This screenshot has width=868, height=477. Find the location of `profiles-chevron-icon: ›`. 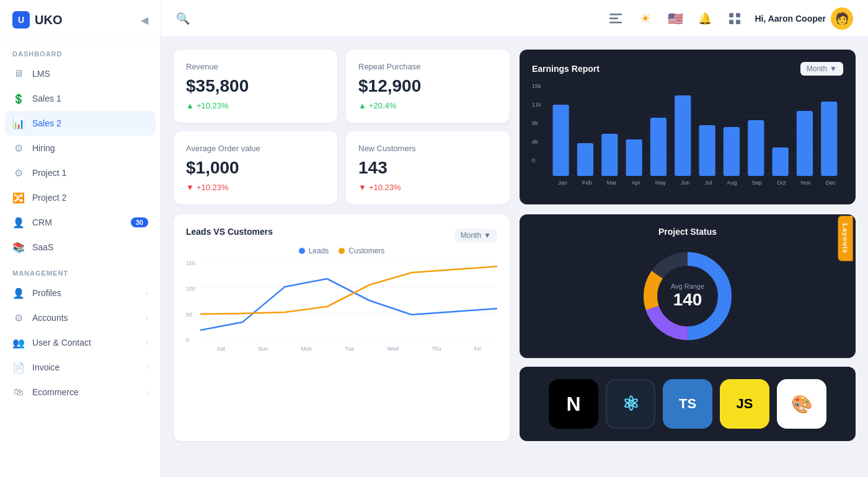

profiles-chevron-icon: › is located at coordinates (147, 293).